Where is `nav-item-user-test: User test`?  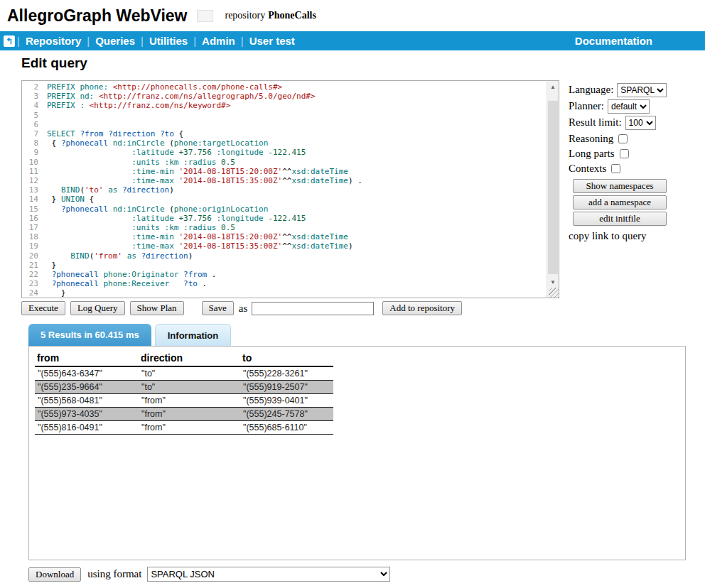 nav-item-user-test: User test is located at coordinates (272, 41).